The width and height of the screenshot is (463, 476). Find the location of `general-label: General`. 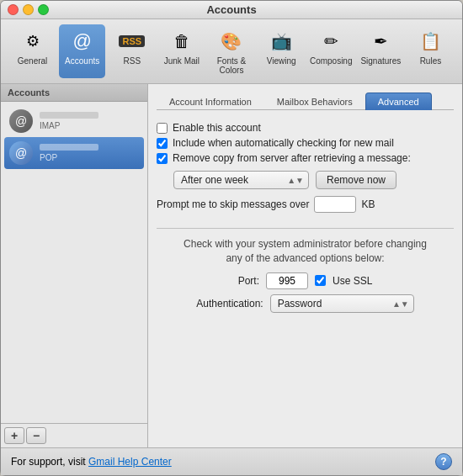

general-label: General is located at coordinates (33, 61).